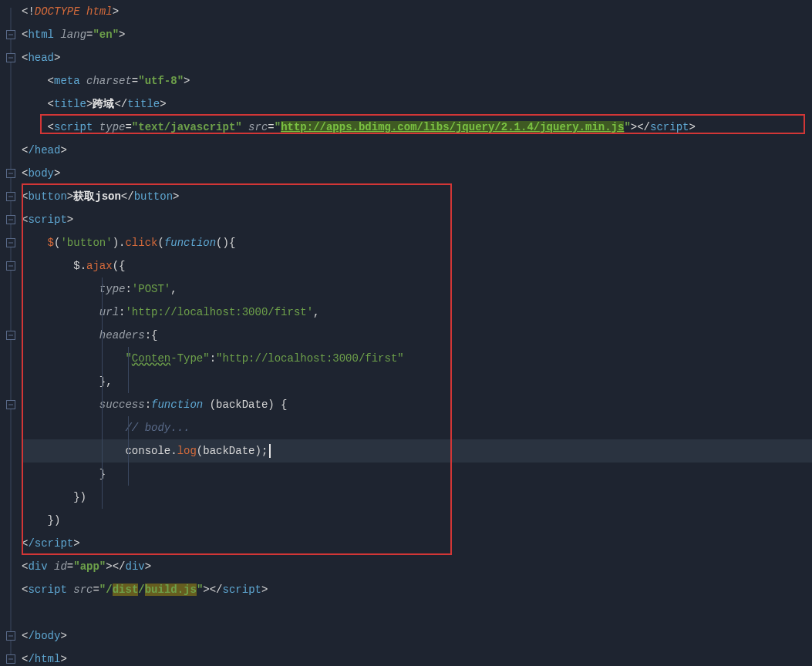 The width and height of the screenshot is (812, 666). What do you see at coordinates (416, 590) in the screenshot?
I see `code-line: <script src="/dist/build.js"></script>` at bounding box center [416, 590].